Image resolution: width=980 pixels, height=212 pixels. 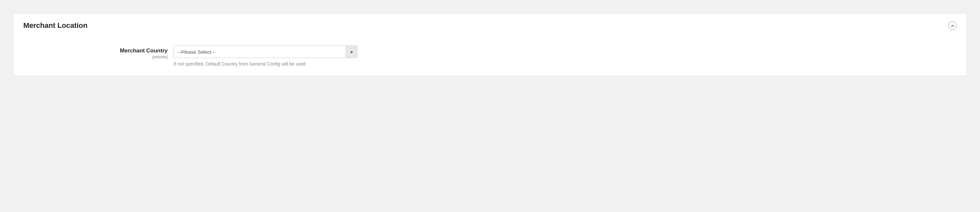 What do you see at coordinates (490, 25) in the screenshot?
I see `panel-header: Merchant Location` at bounding box center [490, 25].